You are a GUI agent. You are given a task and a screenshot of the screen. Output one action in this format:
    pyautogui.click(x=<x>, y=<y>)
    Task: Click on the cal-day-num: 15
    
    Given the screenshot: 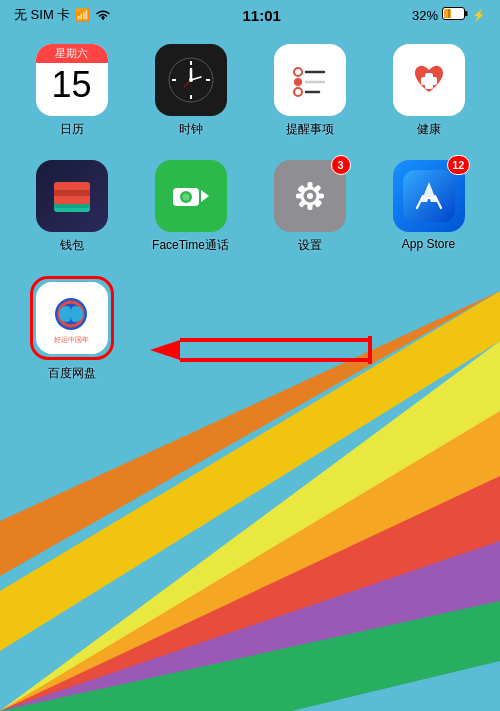 What is the action you would take?
    pyautogui.click(x=71, y=85)
    